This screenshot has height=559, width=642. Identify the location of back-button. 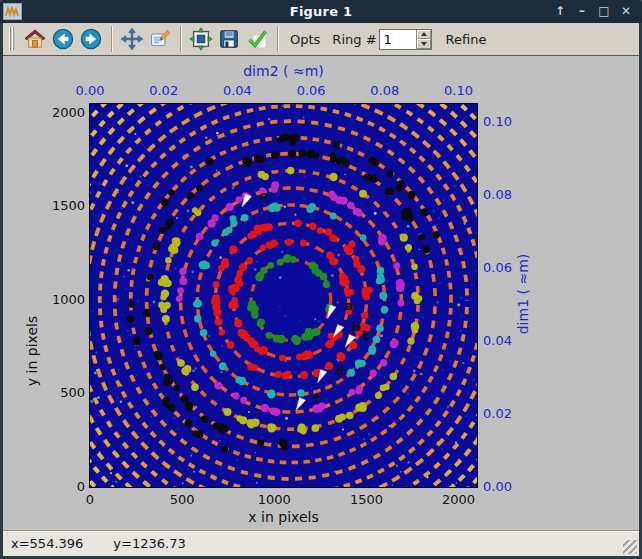
(63, 39).